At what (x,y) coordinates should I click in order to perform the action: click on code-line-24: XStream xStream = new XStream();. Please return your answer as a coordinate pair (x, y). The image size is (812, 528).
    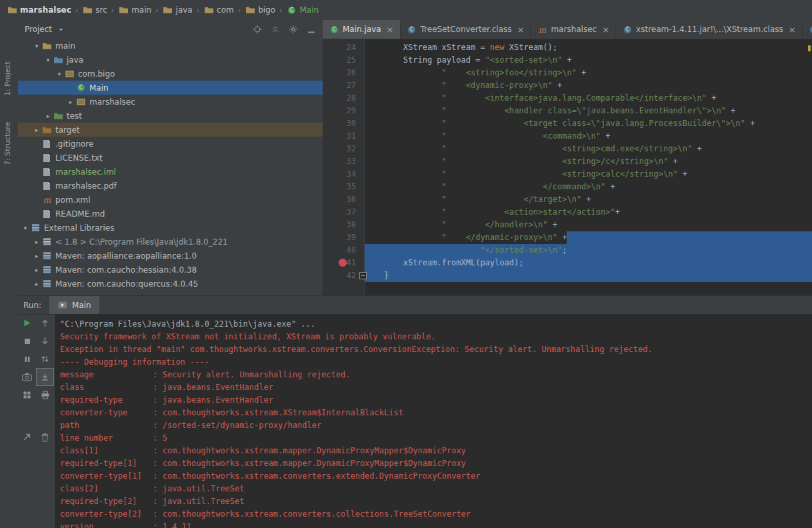
    Looking at the image, I should click on (588, 48).